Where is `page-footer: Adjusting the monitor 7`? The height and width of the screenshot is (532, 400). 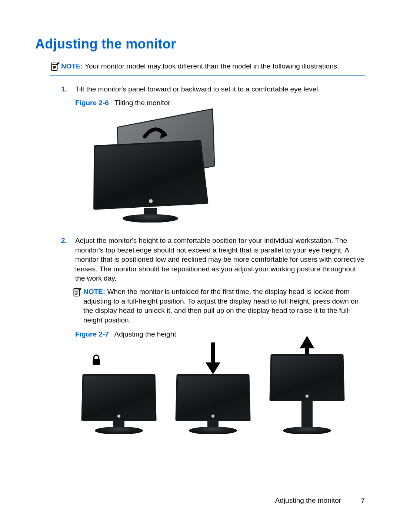 page-footer: Adjusting the monitor 7 is located at coordinates (320, 501).